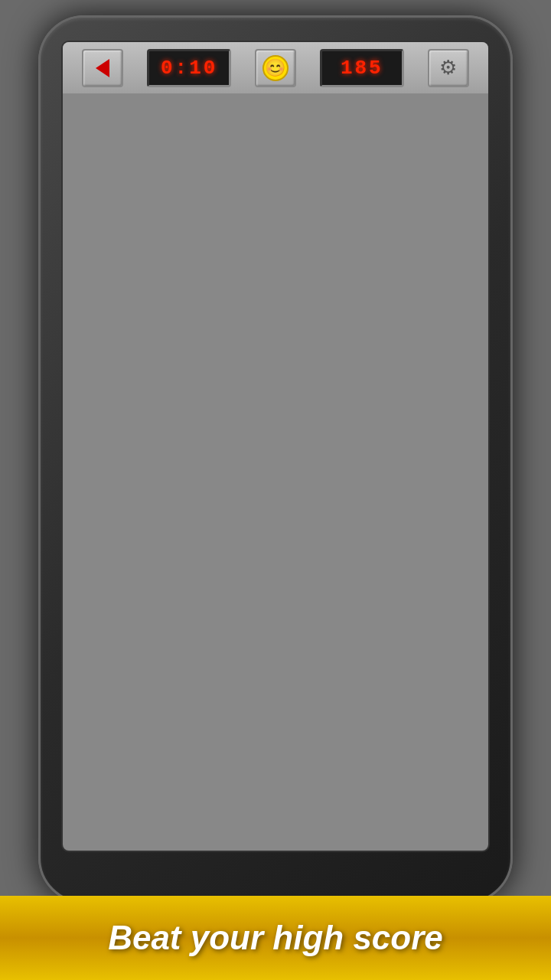 This screenshot has height=980, width=551. What do you see at coordinates (103, 68) in the screenshot?
I see `arrow-left-icon` at bounding box center [103, 68].